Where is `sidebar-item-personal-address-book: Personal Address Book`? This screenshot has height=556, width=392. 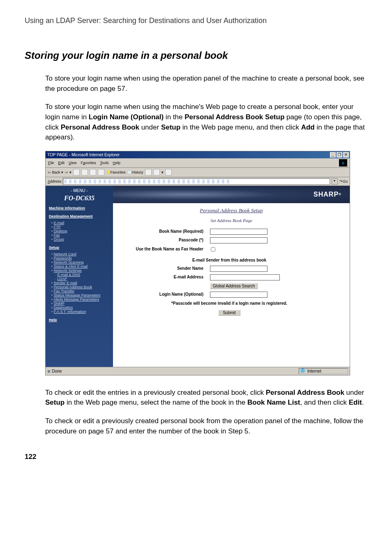
sidebar-item-personal-address-book: Personal Address Book is located at coordinates (73, 287).